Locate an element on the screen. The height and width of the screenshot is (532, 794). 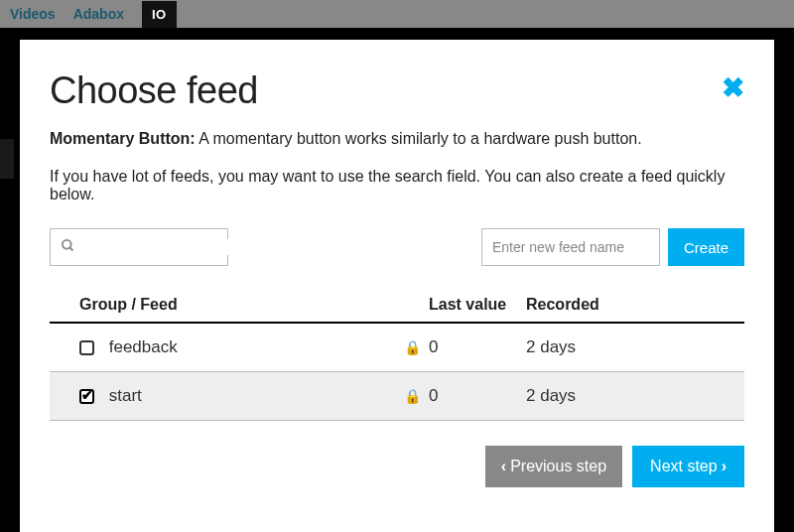
next-label: Next step is located at coordinates (684, 466).